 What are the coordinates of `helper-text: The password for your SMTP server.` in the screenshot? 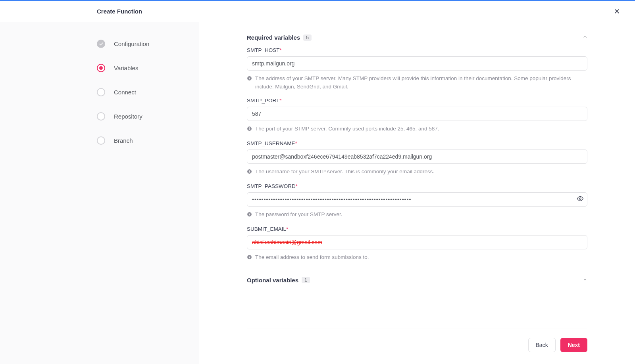 It's located at (299, 215).